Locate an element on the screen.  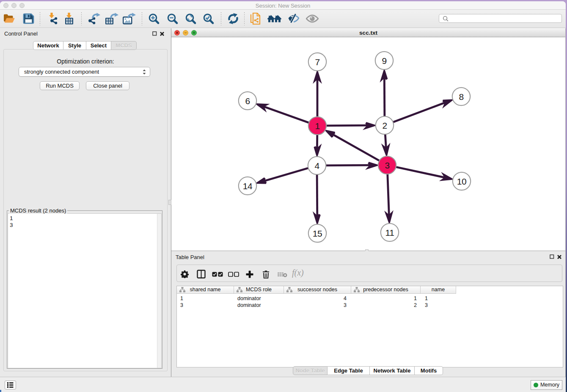
svg-text: 4 is located at coordinates (317, 166).